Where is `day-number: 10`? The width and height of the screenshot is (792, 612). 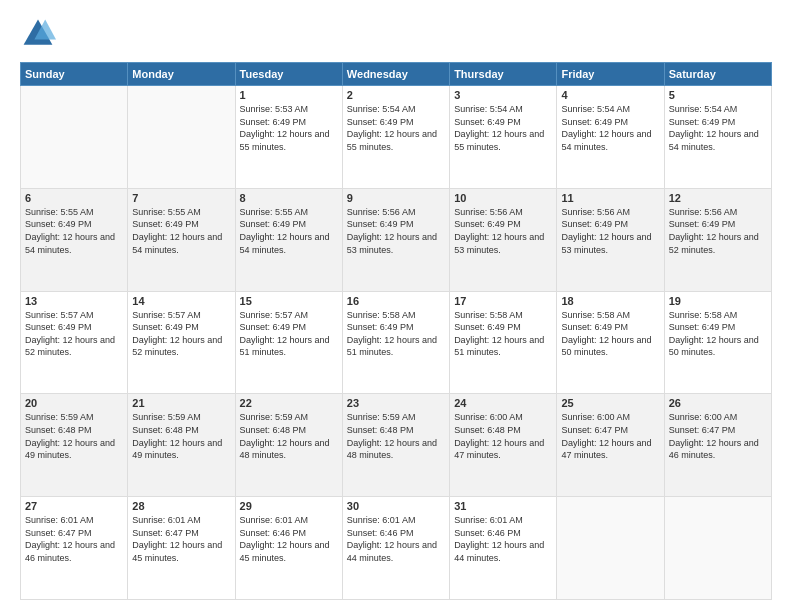
day-number: 10 is located at coordinates (503, 198).